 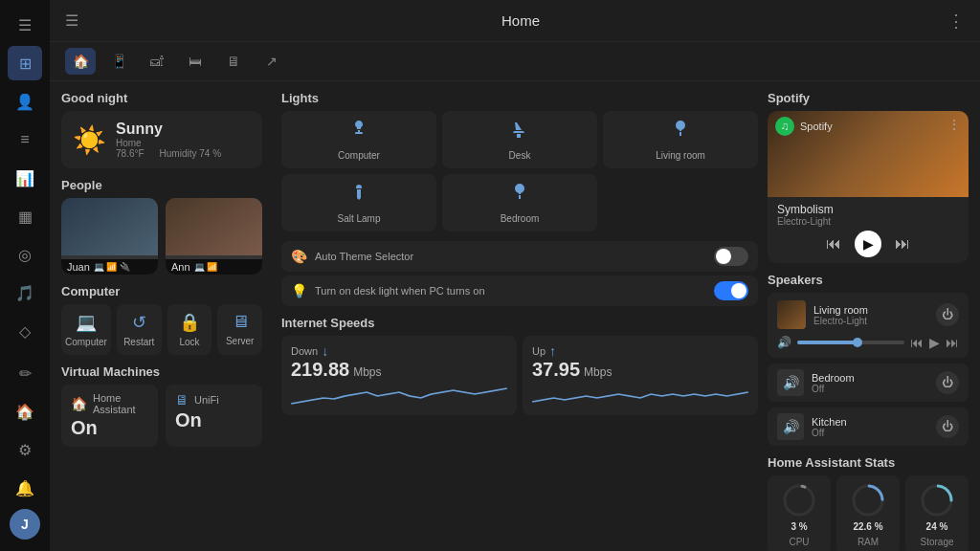 I want to click on spotify-logo: ♫, so click(x=785, y=126).